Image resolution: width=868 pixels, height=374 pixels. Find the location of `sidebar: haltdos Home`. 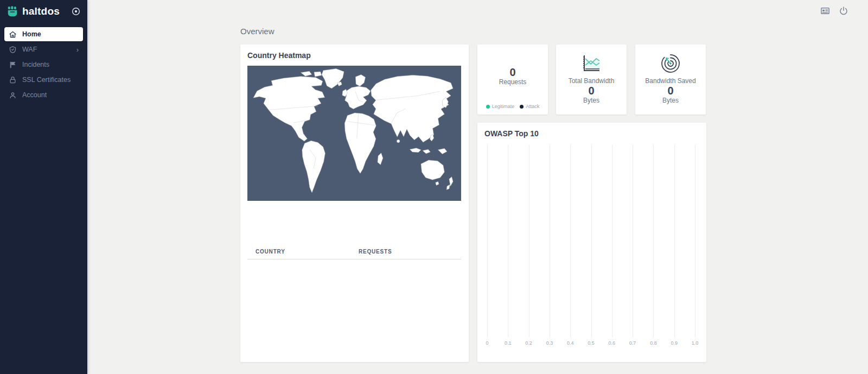

sidebar: haltdos Home is located at coordinates (43, 187).